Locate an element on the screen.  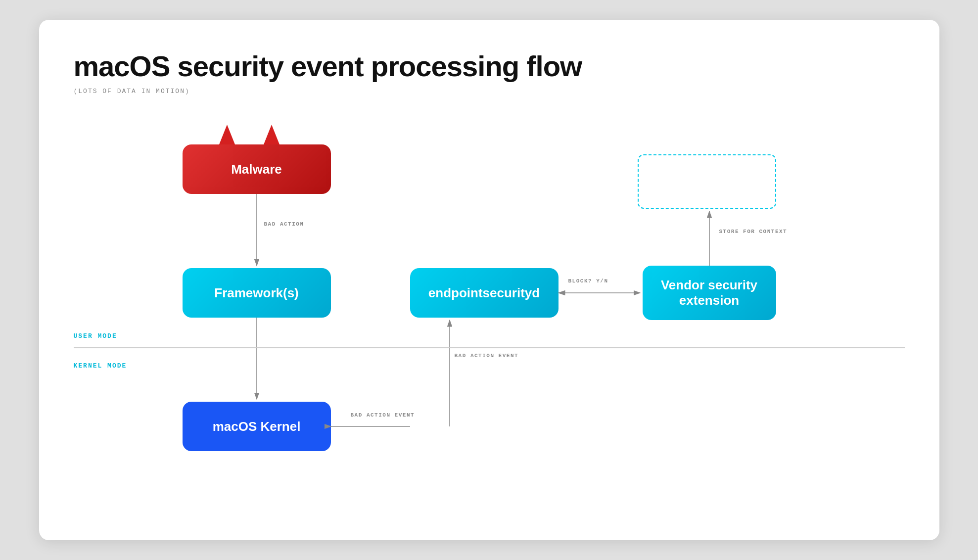
store-context-label: STORE FOR CONTEXT is located at coordinates (753, 232).